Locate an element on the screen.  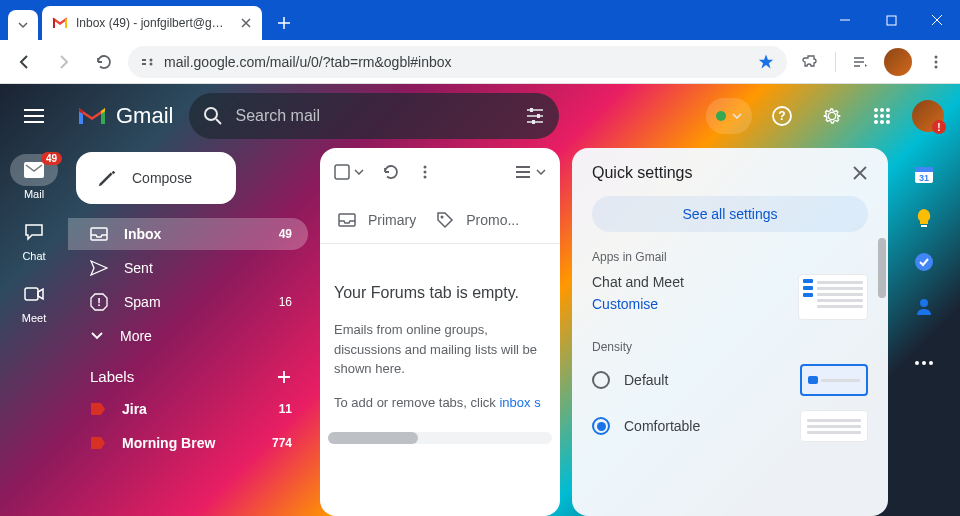
label-icon is located at coordinates (98, 409).